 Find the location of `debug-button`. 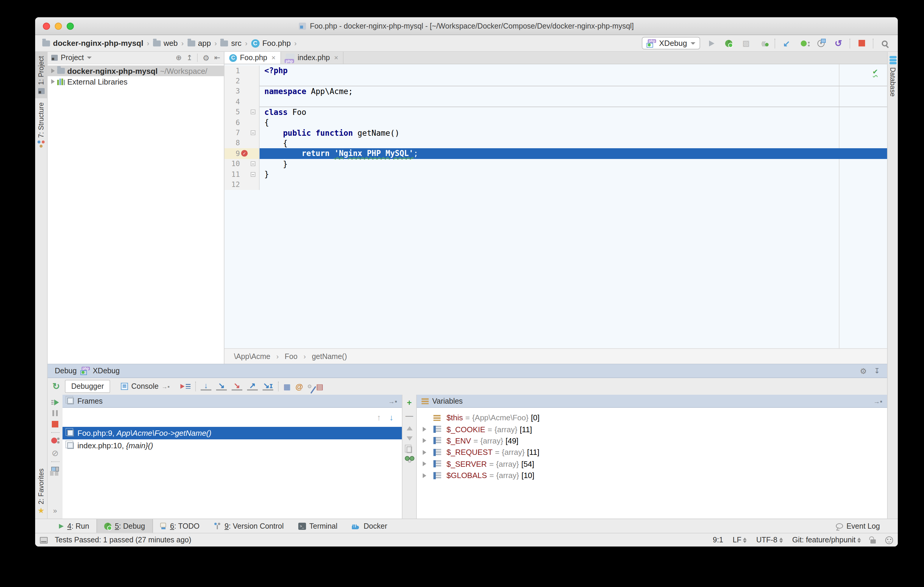

debug-button is located at coordinates (729, 43).